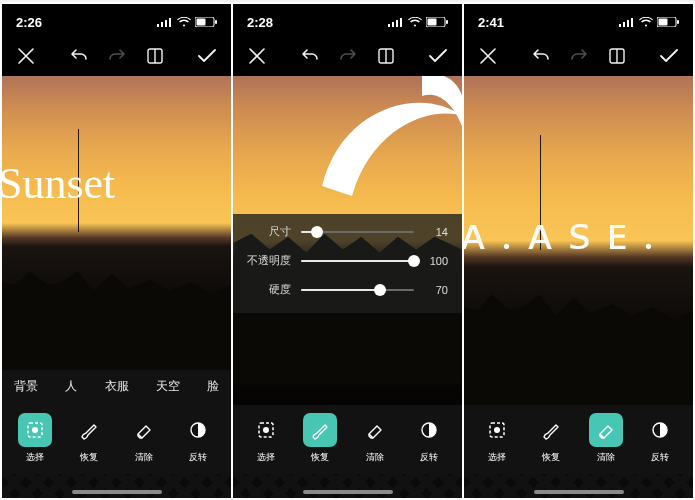 The height and width of the screenshot is (500, 695). I want to click on editor-toolbar, so click(578, 58).